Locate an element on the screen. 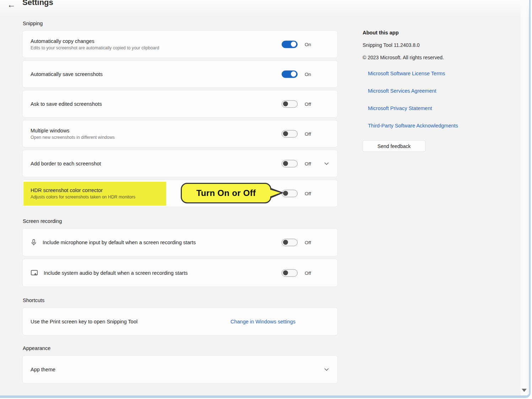 The width and height of the screenshot is (532, 399). privacy-statement-link: Microsoft Privacy Statement is located at coordinates (433, 108).